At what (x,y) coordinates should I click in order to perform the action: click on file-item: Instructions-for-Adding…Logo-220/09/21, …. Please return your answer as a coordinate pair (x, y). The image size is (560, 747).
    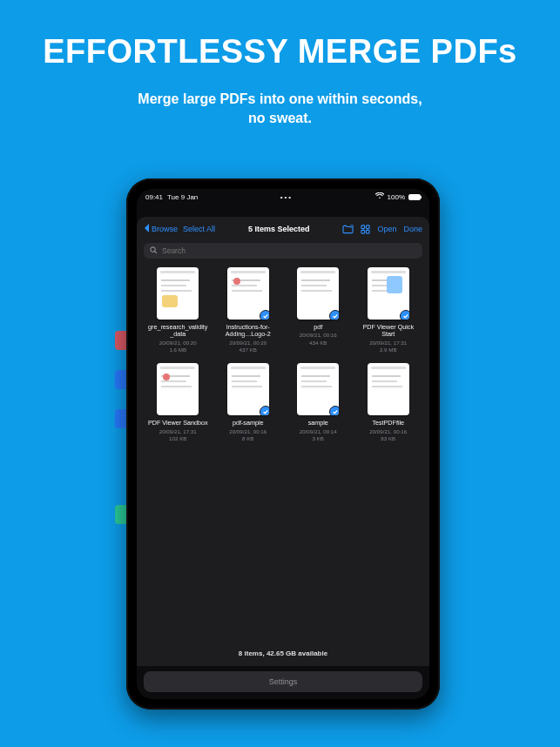
    Looking at the image, I should click on (249, 310).